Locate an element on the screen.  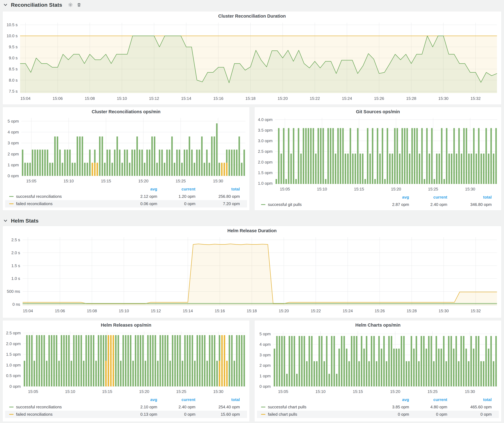
helm-releases-chart: 0 opm0.5 opm1.0 opm1.5 opm2.0 opm2.5 opm… is located at coordinates (126, 362).